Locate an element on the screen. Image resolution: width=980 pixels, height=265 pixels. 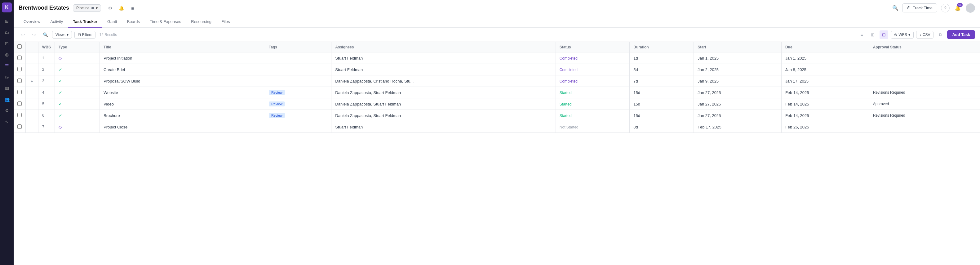
filters-button: ⊟ Filters is located at coordinates (85, 35).